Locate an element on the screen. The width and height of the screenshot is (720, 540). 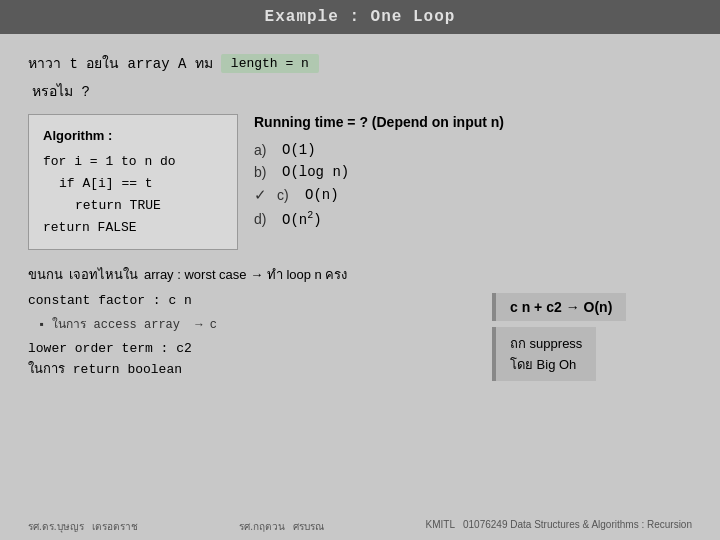
option-d: d) O(n2) is located at coordinates (473, 219).